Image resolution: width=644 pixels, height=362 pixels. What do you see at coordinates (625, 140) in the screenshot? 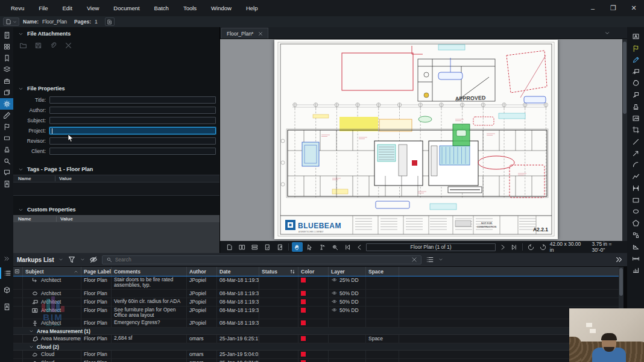
I see `canvas-scrollbar` at bounding box center [625, 140].